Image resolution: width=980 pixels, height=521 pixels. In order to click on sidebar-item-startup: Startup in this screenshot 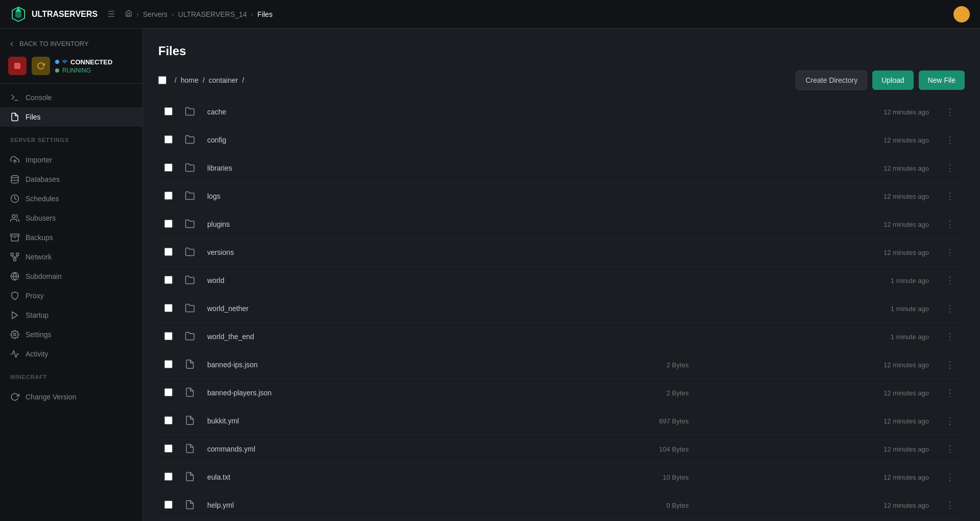, I will do `click(71, 315)`.